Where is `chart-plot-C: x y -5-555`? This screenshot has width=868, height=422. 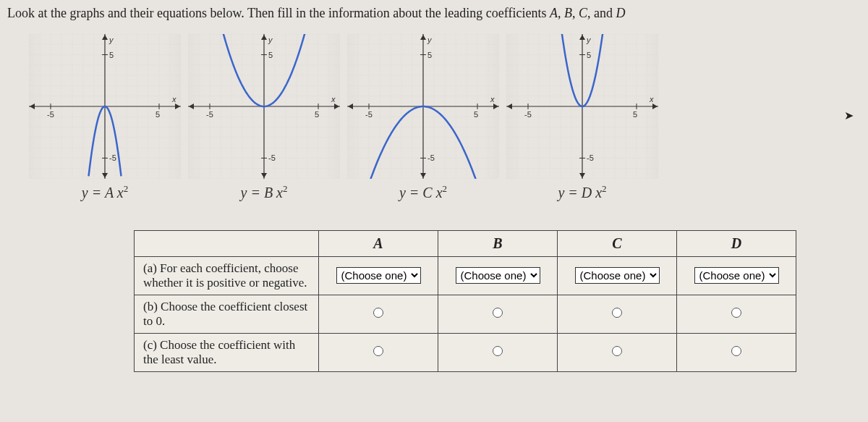 chart-plot-C: x y -5-555 is located at coordinates (423, 106).